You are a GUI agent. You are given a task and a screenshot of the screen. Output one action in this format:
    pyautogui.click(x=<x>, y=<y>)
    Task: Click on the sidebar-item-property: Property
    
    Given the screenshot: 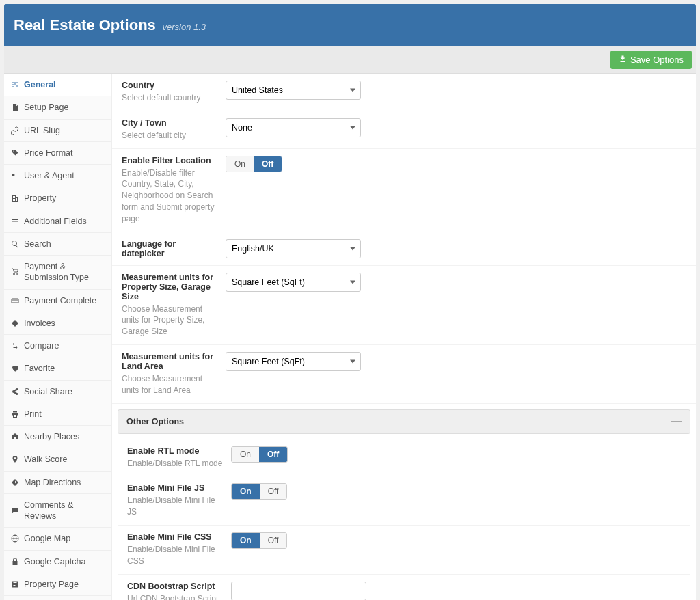 What is the action you would take?
    pyautogui.click(x=57, y=198)
    